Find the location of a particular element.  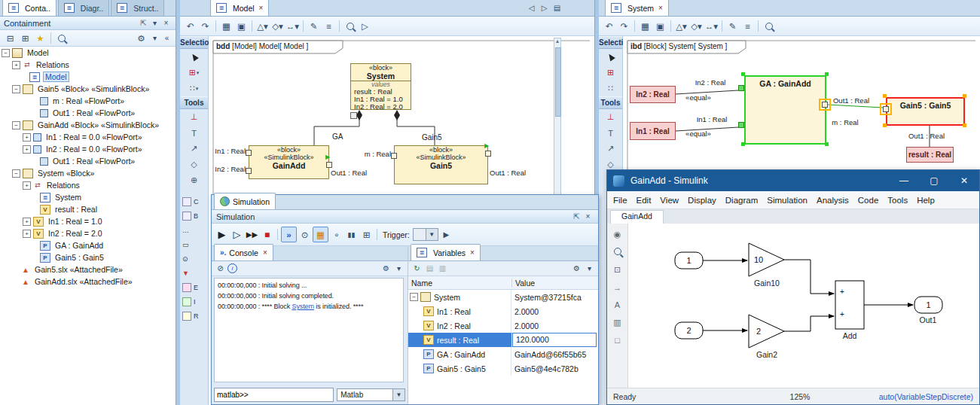

out1-label: Out1 is located at coordinates (928, 320).